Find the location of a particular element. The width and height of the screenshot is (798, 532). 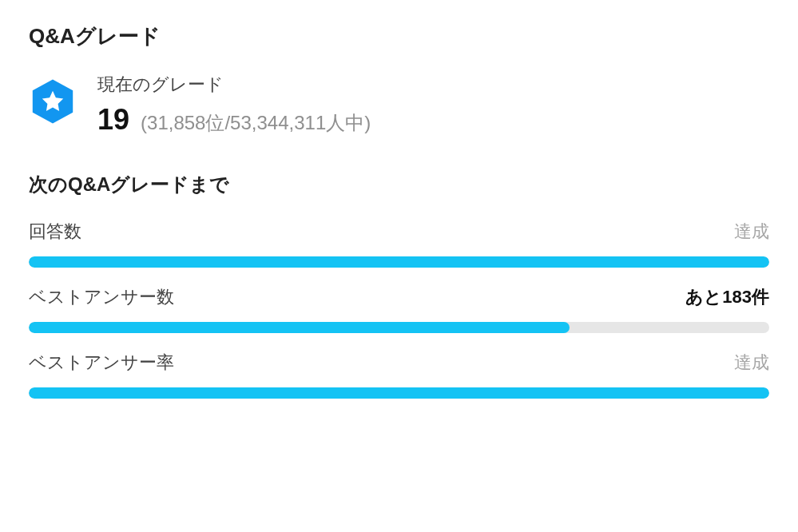

grade-value-row: 19 (31,858位/53,344,311人中) is located at coordinates (234, 120).